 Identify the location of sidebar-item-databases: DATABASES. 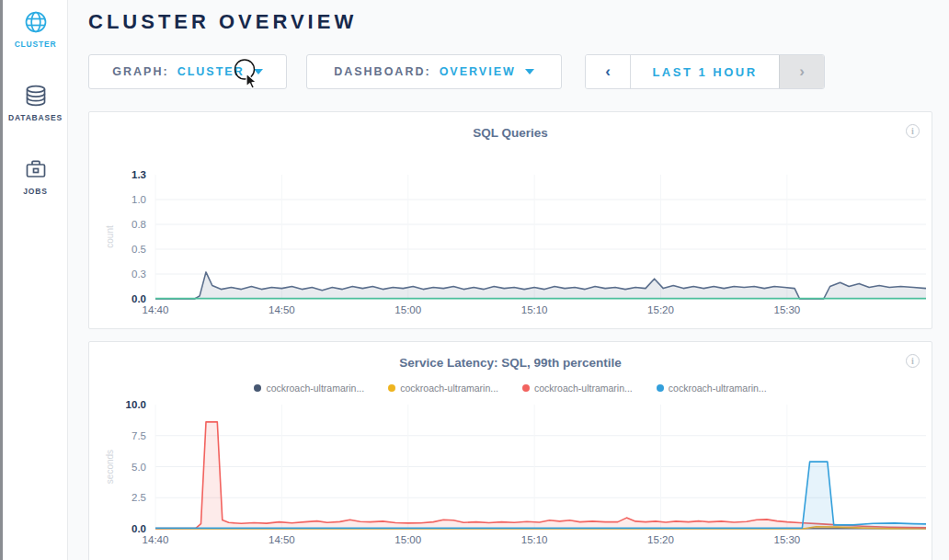
(35, 103).